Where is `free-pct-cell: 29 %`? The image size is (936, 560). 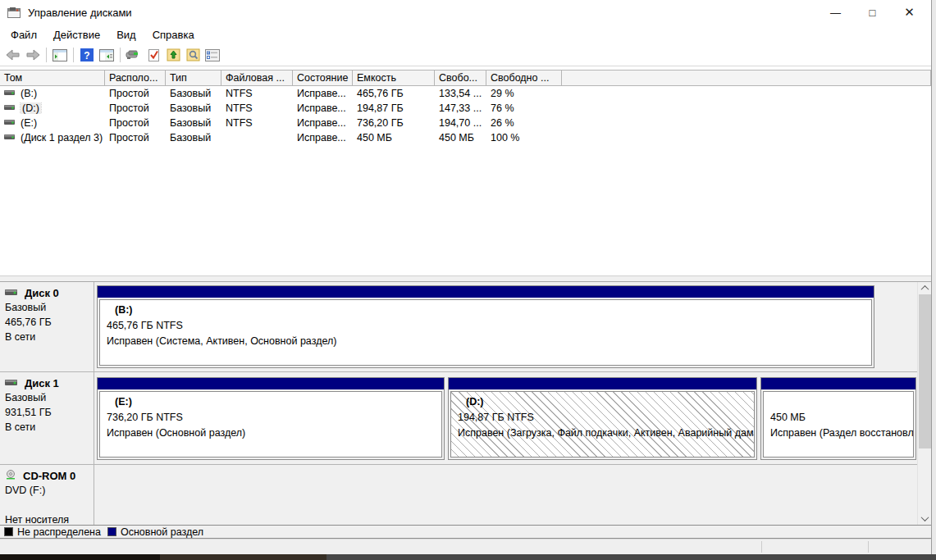 free-pct-cell: 29 % is located at coordinates (524, 93).